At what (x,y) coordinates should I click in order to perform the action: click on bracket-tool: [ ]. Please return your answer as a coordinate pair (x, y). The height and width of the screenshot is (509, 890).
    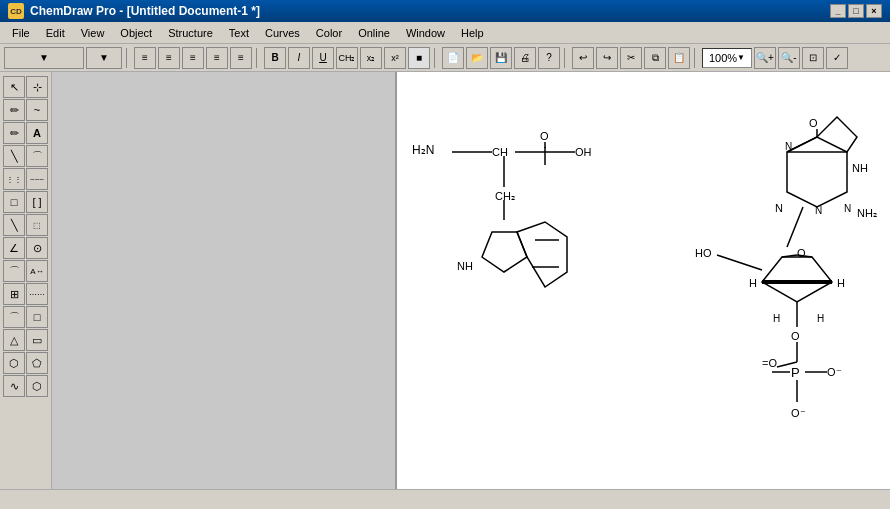
    Looking at the image, I should click on (37, 202).